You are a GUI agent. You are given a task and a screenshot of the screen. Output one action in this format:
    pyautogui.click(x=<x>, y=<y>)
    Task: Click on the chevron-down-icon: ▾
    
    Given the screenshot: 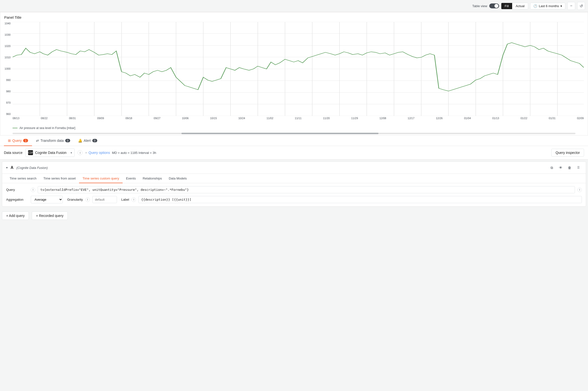 What is the action you would take?
    pyautogui.click(x=561, y=6)
    